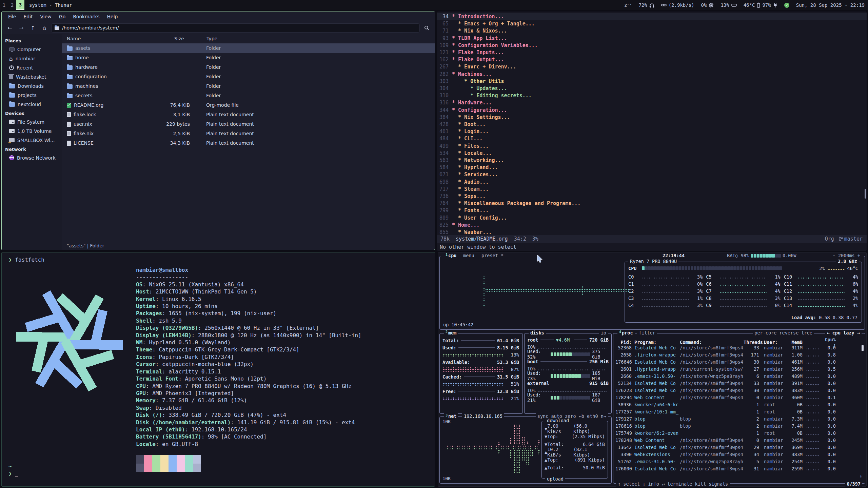 This screenshot has height=488, width=868. I want to click on org-outline-line: 809 * User Config..., so click(652, 218).